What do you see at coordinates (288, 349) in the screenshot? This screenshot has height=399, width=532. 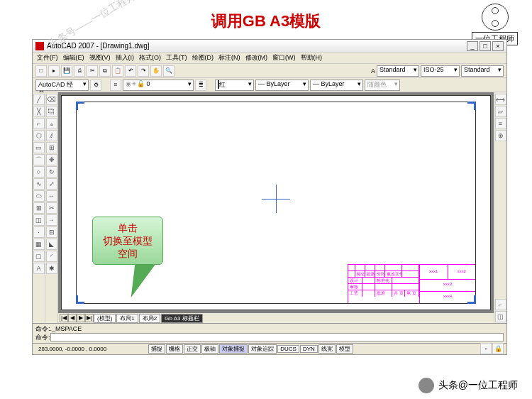 I see `ducs-toggle: DUCS` at bounding box center [288, 349].